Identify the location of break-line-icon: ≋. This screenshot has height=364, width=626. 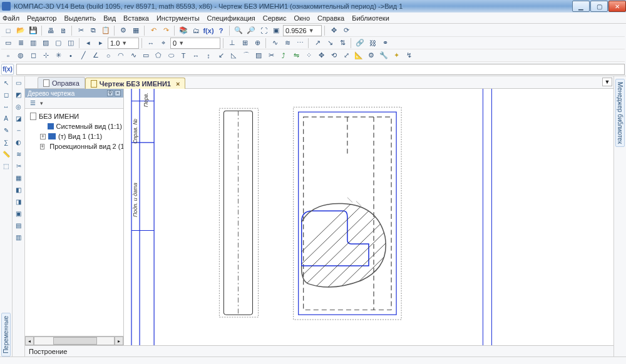
(19, 154).